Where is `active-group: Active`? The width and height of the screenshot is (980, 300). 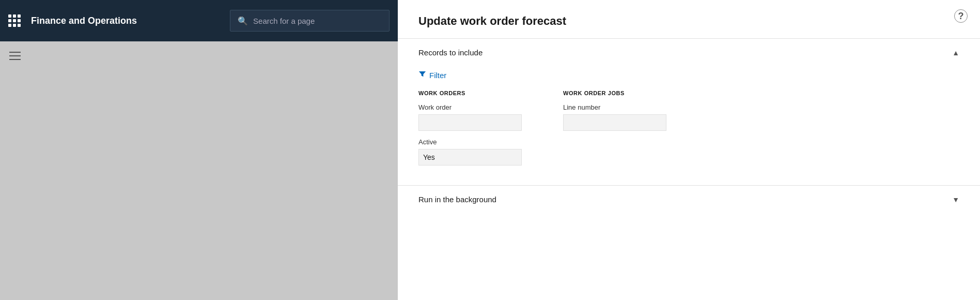 active-group: Active is located at coordinates (470, 152).